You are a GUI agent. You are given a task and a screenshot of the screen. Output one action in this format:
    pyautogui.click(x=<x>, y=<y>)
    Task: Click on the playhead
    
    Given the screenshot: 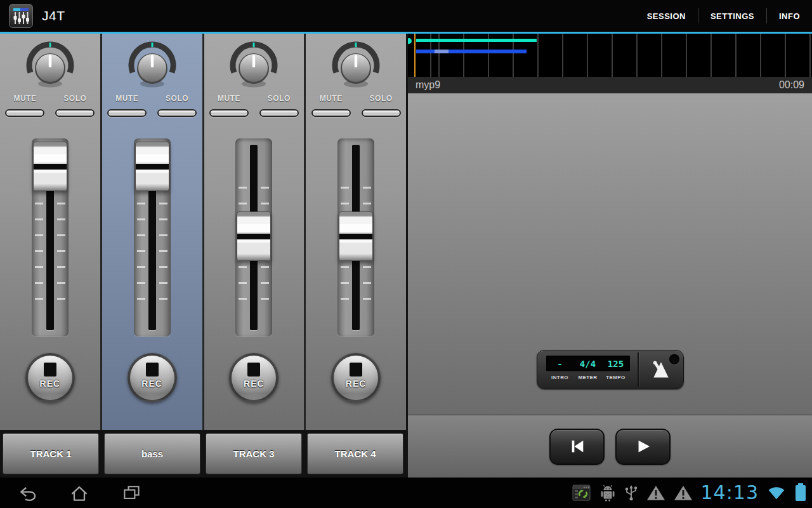 What is the action you would take?
    pyautogui.click(x=415, y=55)
    